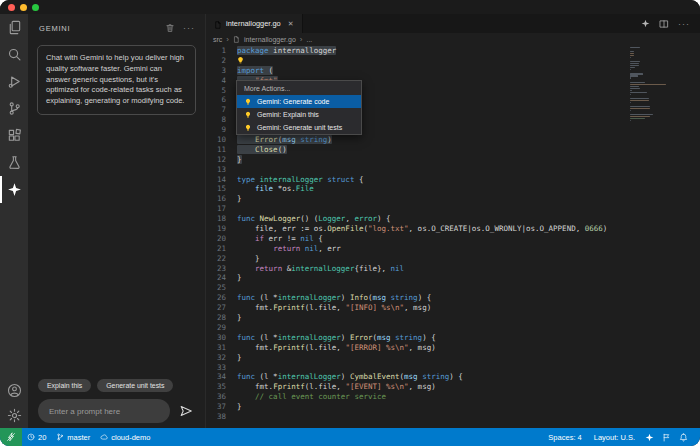 Image resolution: width=700 pixels, height=446 pixels. I want to click on chip-generate-unit-tests: Generate unit tests, so click(135, 386).